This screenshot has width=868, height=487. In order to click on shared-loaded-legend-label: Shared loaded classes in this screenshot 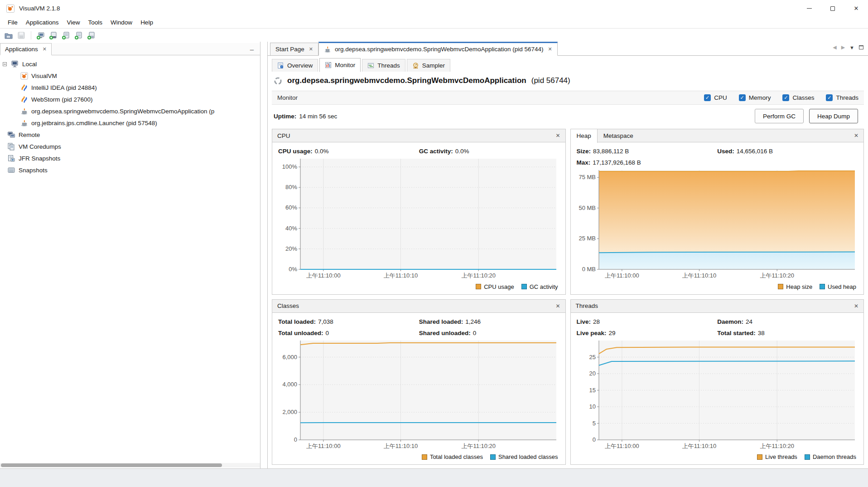, I will do `click(528, 457)`.